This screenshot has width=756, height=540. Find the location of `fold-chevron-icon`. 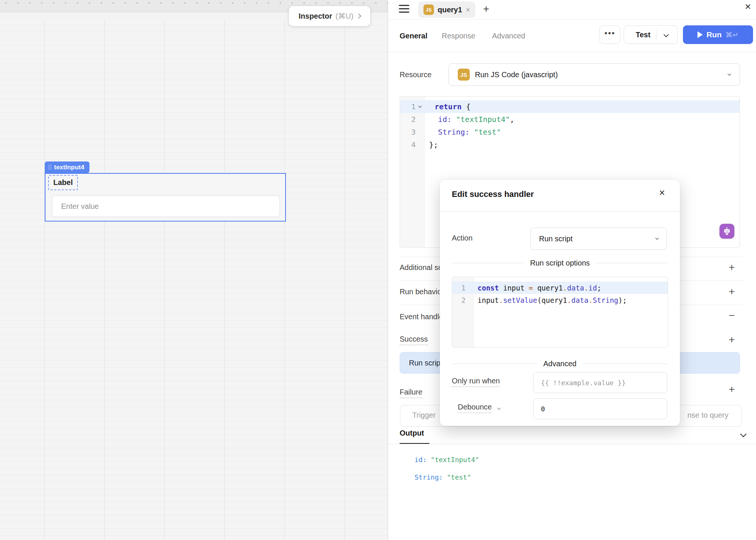

fold-chevron-icon is located at coordinates (420, 106).